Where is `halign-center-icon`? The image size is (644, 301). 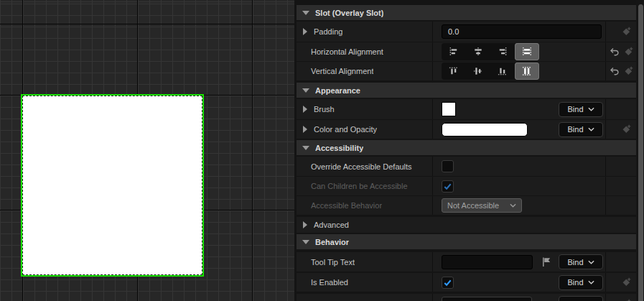
halign-center-icon is located at coordinates (478, 52).